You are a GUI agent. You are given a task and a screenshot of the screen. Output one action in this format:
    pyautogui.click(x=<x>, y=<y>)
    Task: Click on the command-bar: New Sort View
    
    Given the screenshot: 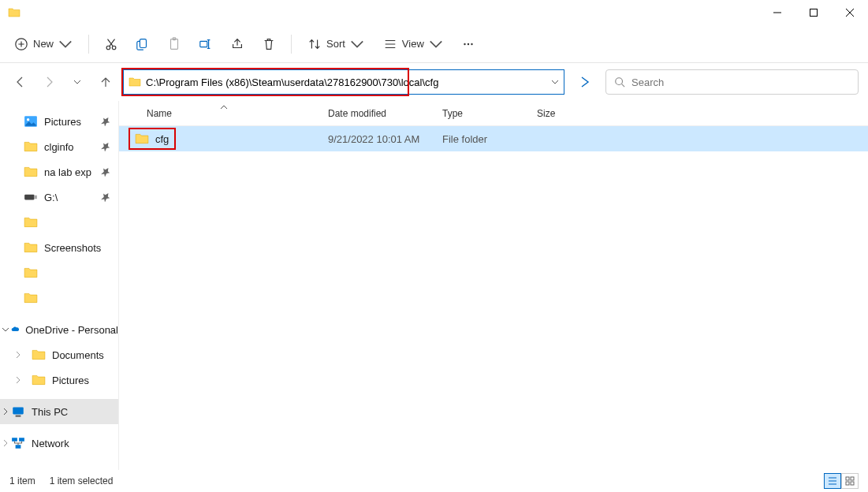 What is the action you would take?
    pyautogui.click(x=434, y=44)
    